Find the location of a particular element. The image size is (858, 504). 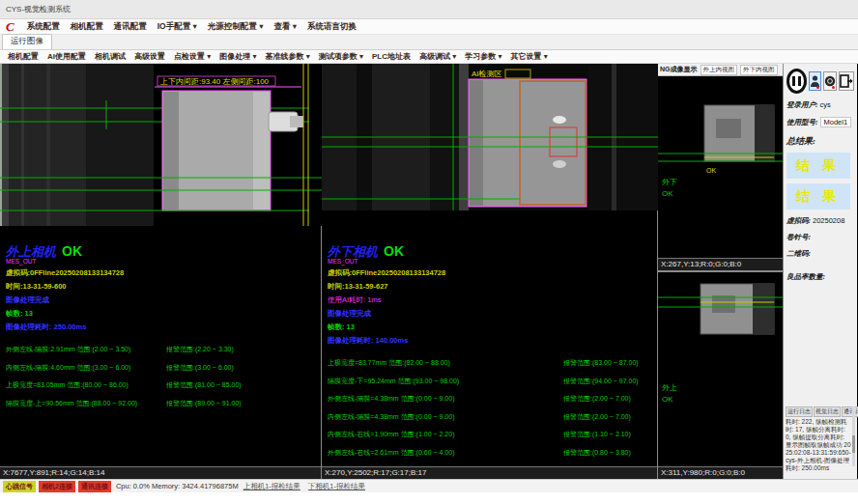

pause-button is located at coordinates (796, 81).